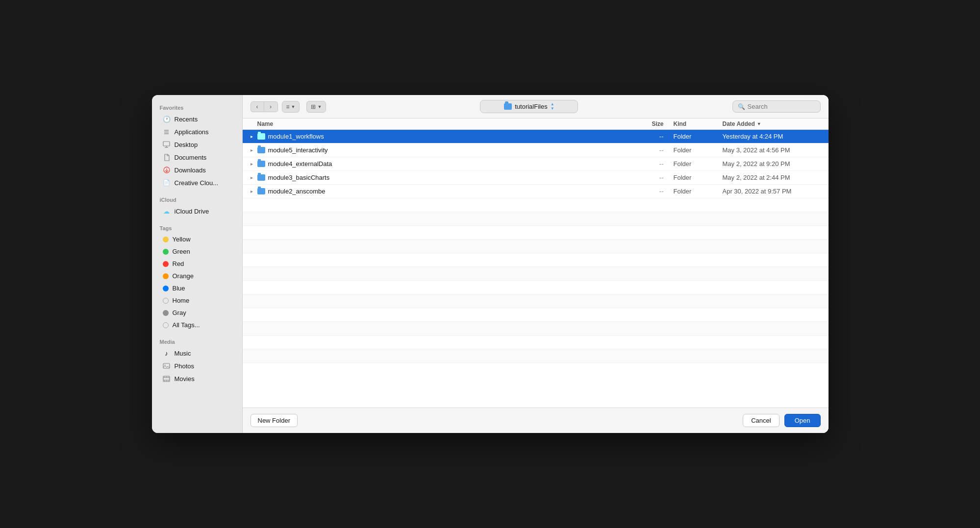 This screenshot has width=980, height=528. What do you see at coordinates (781, 107) in the screenshot?
I see `search-input` at bounding box center [781, 107].